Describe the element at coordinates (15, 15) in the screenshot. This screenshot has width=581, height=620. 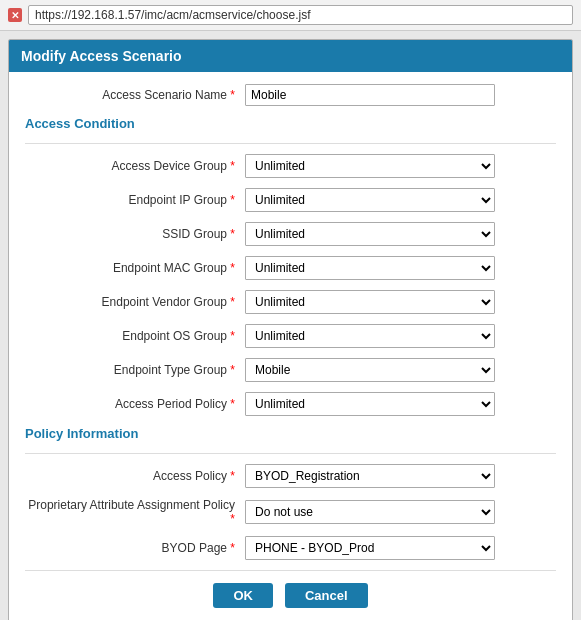
I see `close-icon: ✕` at that location.